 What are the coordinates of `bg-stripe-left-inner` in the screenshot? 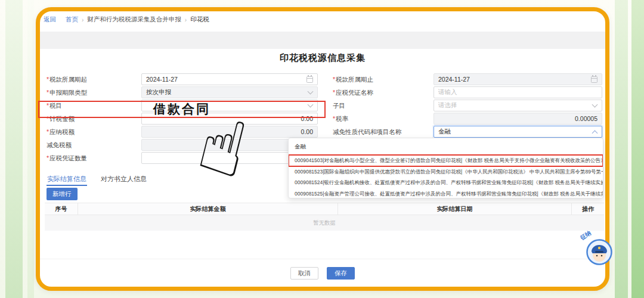 It's located at (31, 149).